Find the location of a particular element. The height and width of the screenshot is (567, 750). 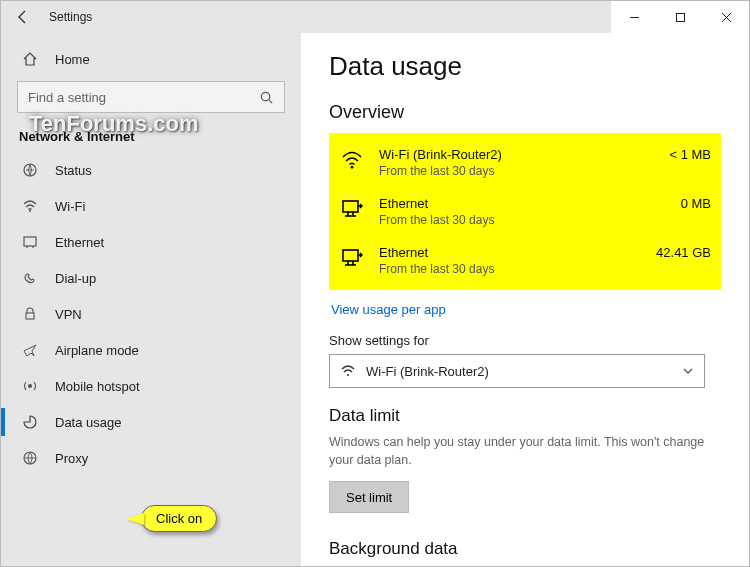

chevron-down-icon is located at coordinates (688, 371).